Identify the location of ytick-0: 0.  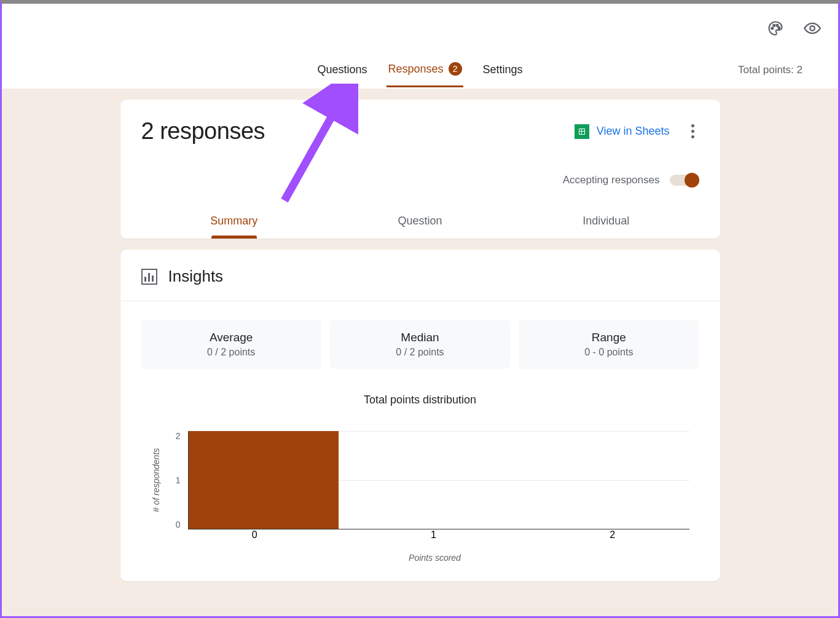
(175, 525).